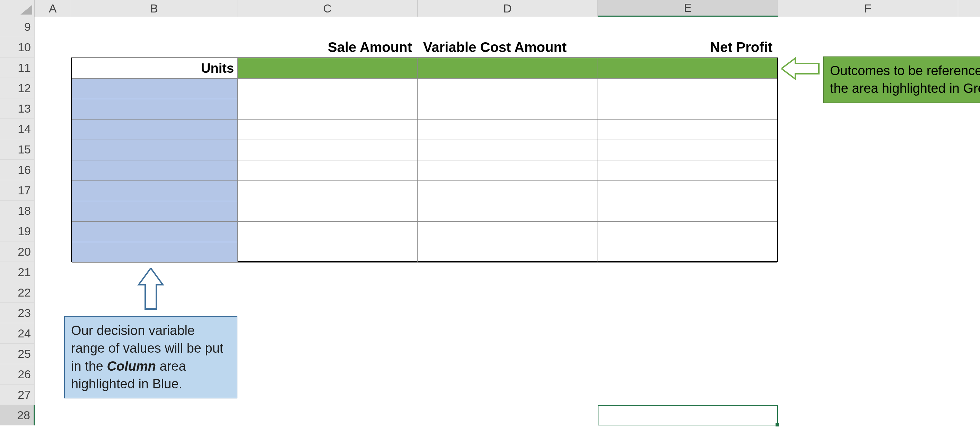 Image resolution: width=980 pixels, height=432 pixels. What do you see at coordinates (18, 313) in the screenshot?
I see `row-header: 23` at bounding box center [18, 313].